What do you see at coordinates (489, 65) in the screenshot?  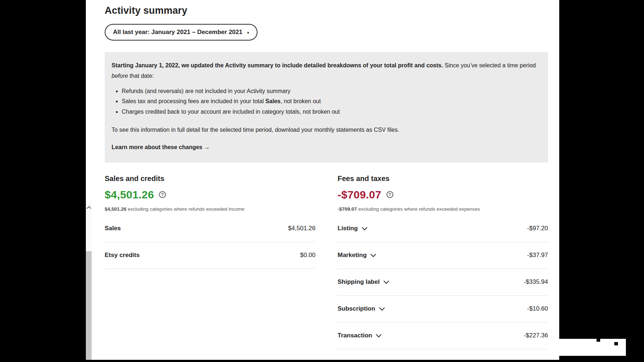 I see `notice-intro-text: Since you’ve selected a time period` at bounding box center [489, 65].